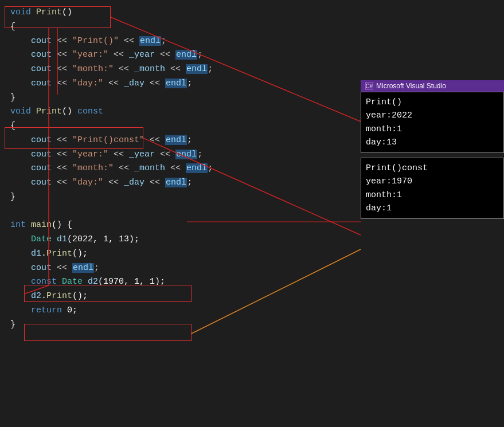  Describe the element at coordinates (163, 126) in the screenshot. I see `code-line-9: {` at that location.